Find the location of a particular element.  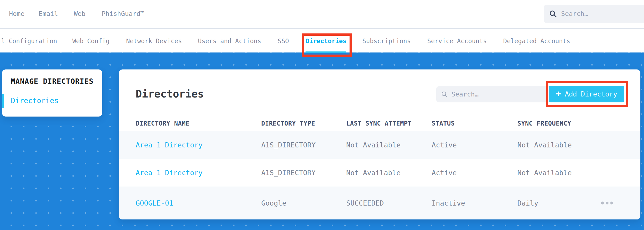

active-tab-underline is located at coordinates (326, 52).